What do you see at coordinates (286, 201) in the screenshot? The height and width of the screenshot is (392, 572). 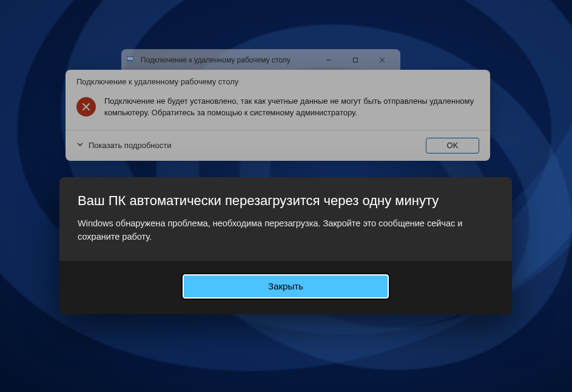 I see `restart-dialog-title: Ваш ПК автоматически перезагрузится чере…` at bounding box center [286, 201].